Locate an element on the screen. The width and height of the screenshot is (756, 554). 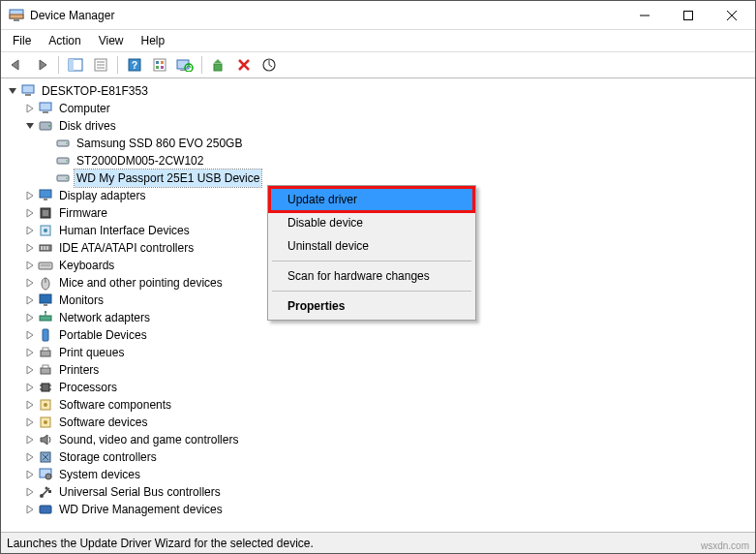
update-driver-button is located at coordinates (219, 65).